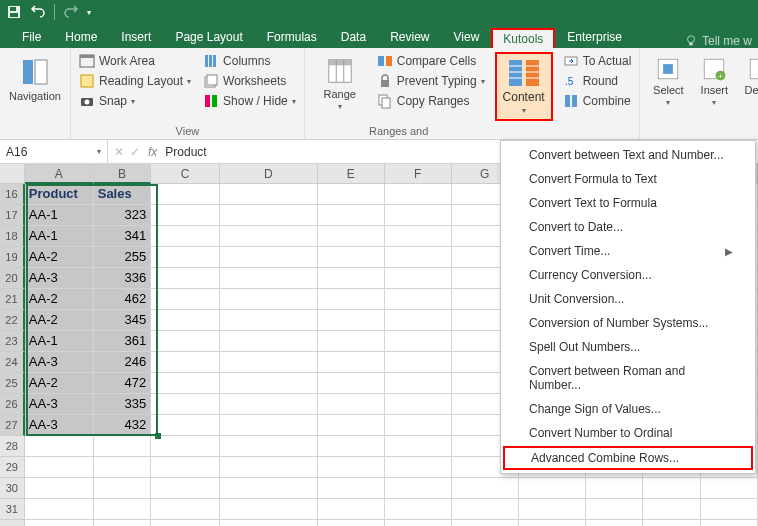 The width and height of the screenshot is (758, 526). Describe the element at coordinates (628, 347) in the screenshot. I see `menu-item: Spell Out Numbers...` at that location.